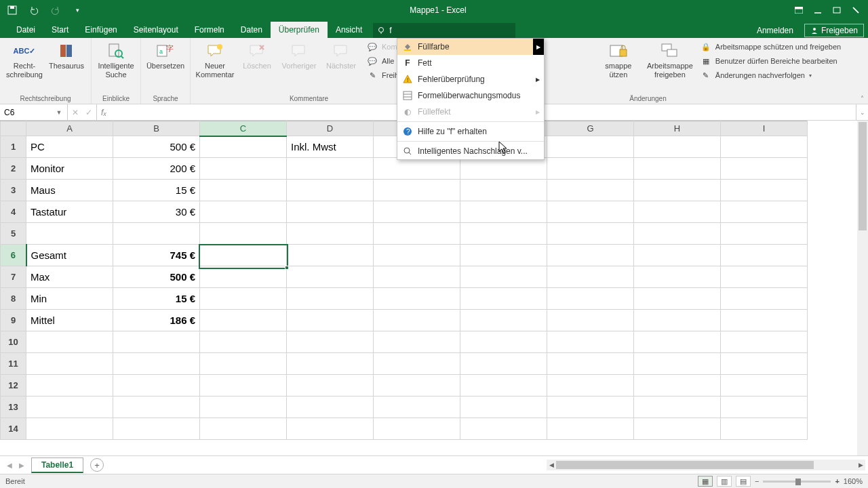  Describe the element at coordinates (157, 147) in the screenshot. I see `cell: 500 €` at that location.